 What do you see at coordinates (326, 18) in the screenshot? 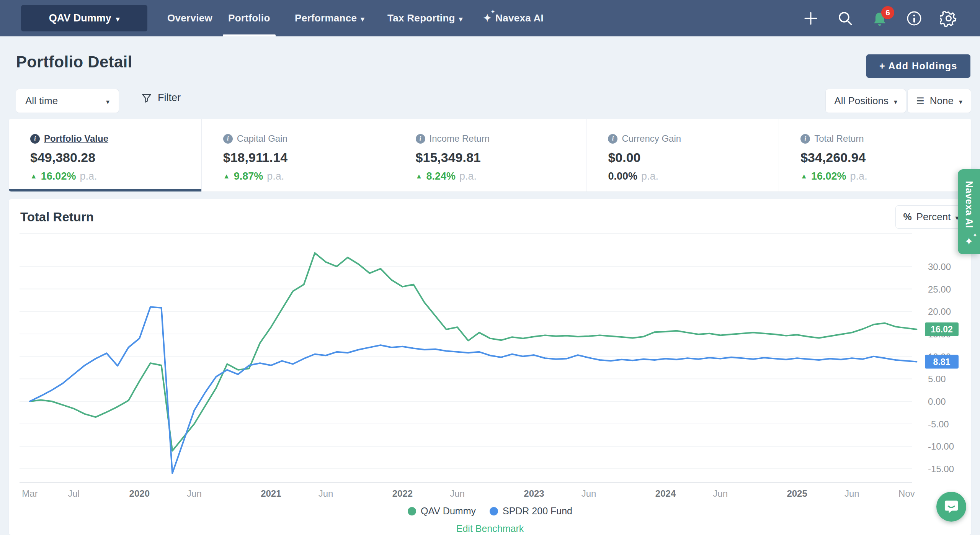
I see `nav-item-label: Performance` at bounding box center [326, 18].